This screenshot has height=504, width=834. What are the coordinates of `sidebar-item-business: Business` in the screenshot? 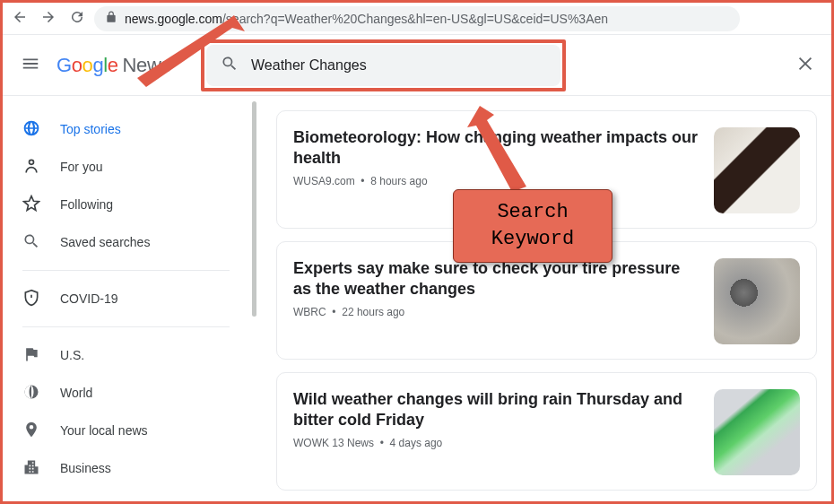 It's located at (126, 468).